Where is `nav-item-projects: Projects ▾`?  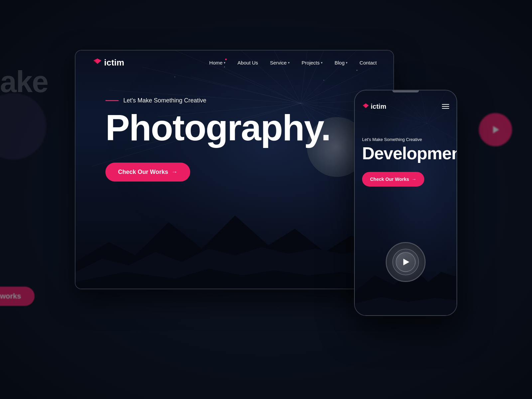
nav-item-projects: Projects ▾ is located at coordinates (312, 63).